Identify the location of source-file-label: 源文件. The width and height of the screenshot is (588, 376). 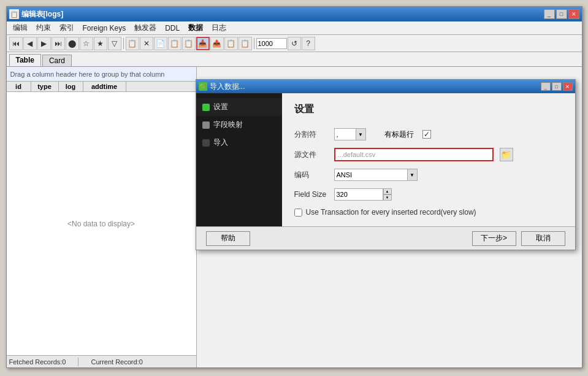
(311, 155).